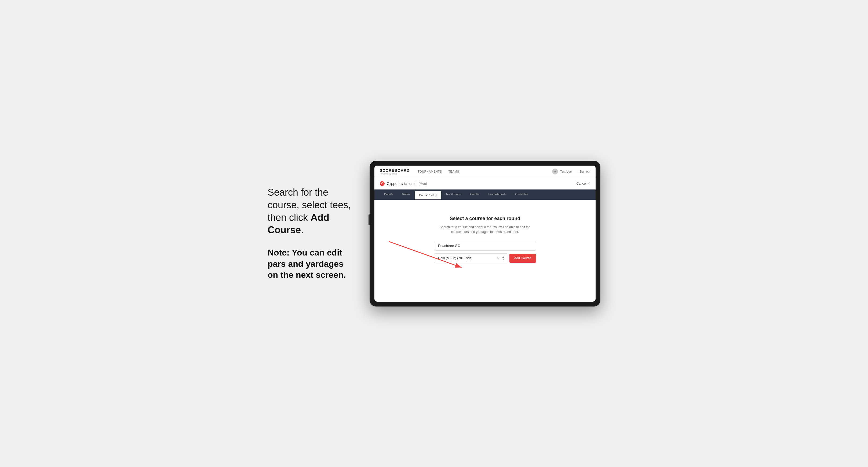 Image resolution: width=868 pixels, height=467 pixels. Describe the element at coordinates (403, 184) in the screenshot. I see `tournament-title: C Clippd Invitational (Men)` at that location.